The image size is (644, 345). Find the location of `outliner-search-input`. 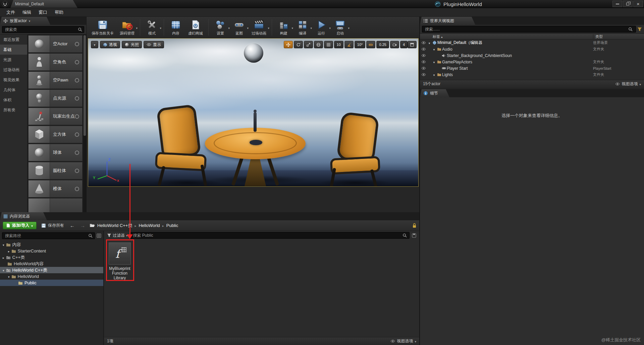

outliner-search-input is located at coordinates (529, 29).